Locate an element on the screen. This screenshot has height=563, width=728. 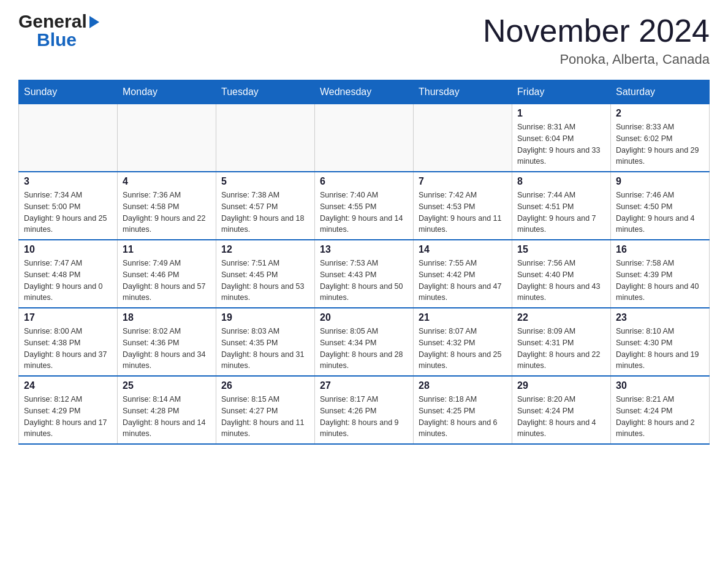
day-info: Sunrise: 8:03 AMSunset: 4:35 PMDaylight:… is located at coordinates (265, 348).